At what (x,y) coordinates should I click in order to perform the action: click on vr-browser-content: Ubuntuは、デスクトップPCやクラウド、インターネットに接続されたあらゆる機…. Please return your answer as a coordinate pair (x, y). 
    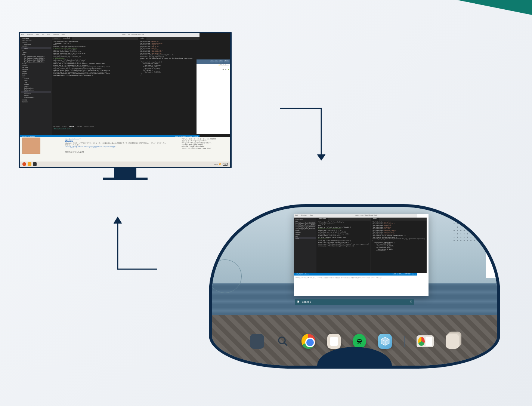
    Looking at the image, I should click on (361, 285).